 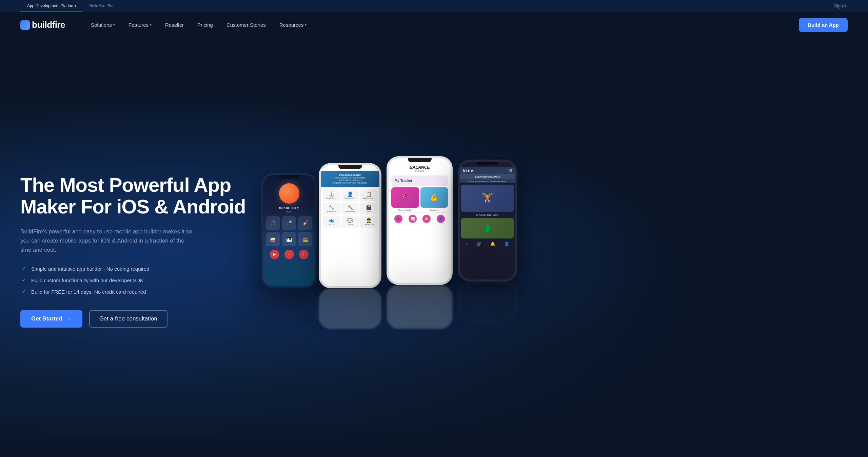 What do you see at coordinates (488, 198) in the screenshot?
I see `aktiv-gym-image: 🏋️` at bounding box center [488, 198].